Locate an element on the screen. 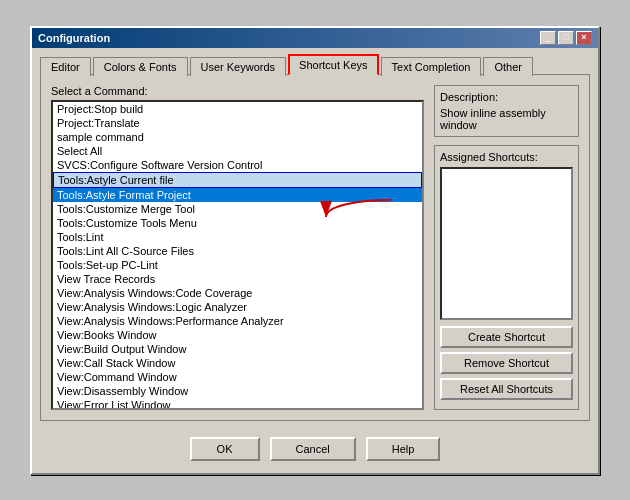 The height and width of the screenshot is (500, 630). shortcuts-label: Assigned Shortcuts: is located at coordinates (506, 157).